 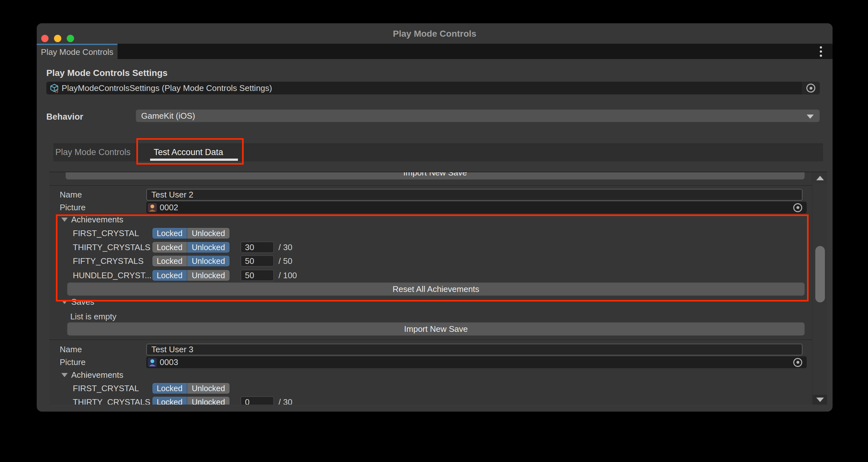 I want to click on scroll-down-icon, so click(x=820, y=400).